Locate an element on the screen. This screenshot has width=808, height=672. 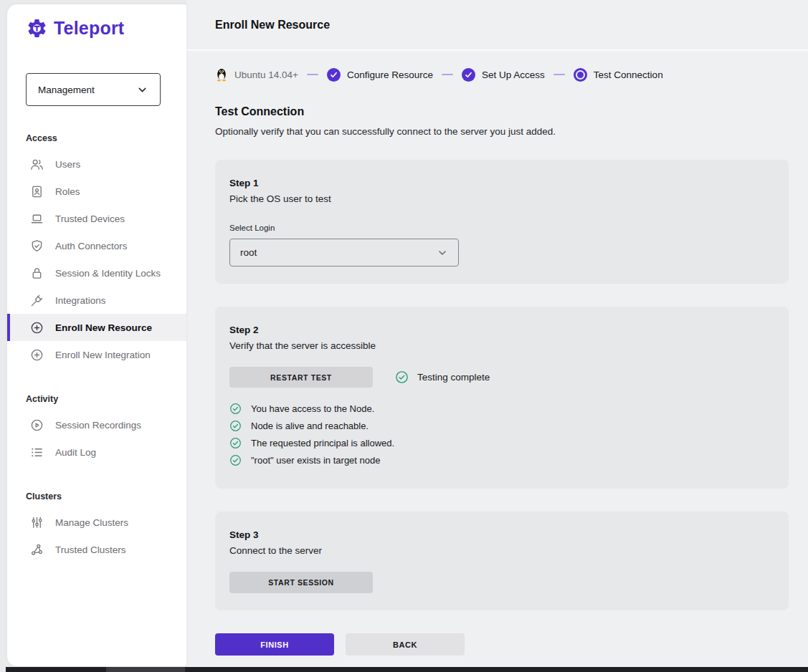
sidebar-item-label: Enroll New Integration is located at coordinates (103, 355).